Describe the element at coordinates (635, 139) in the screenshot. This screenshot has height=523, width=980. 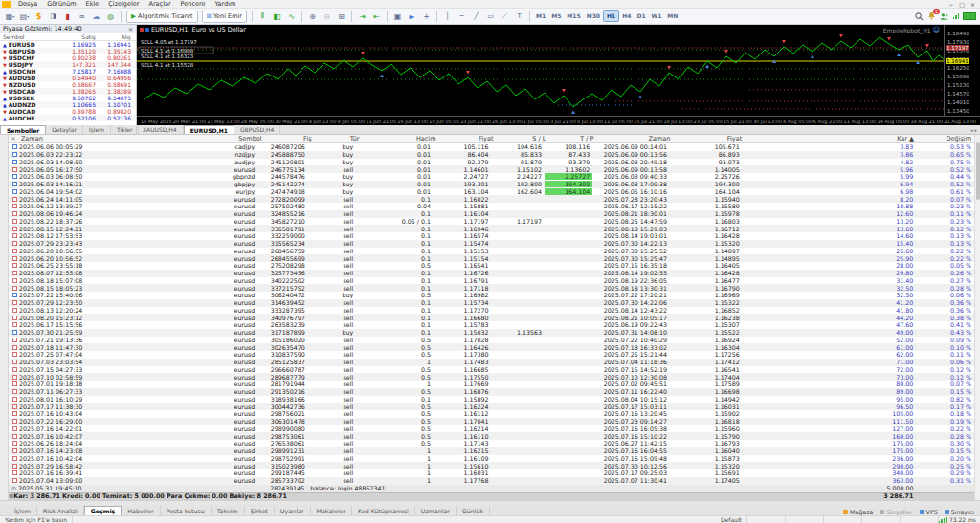
I see `history-col-8-zaman: Zaman` at that location.